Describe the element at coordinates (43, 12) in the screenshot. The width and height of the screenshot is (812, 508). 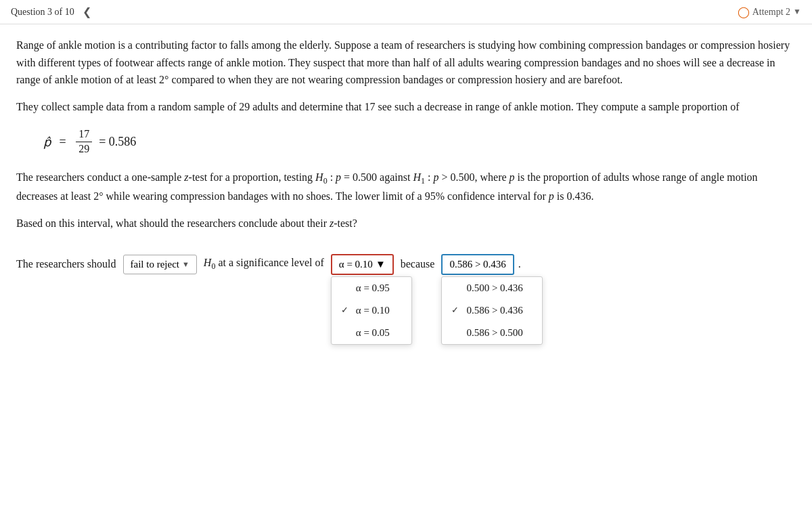
I see `question-label: Question 3 of 10` at that location.